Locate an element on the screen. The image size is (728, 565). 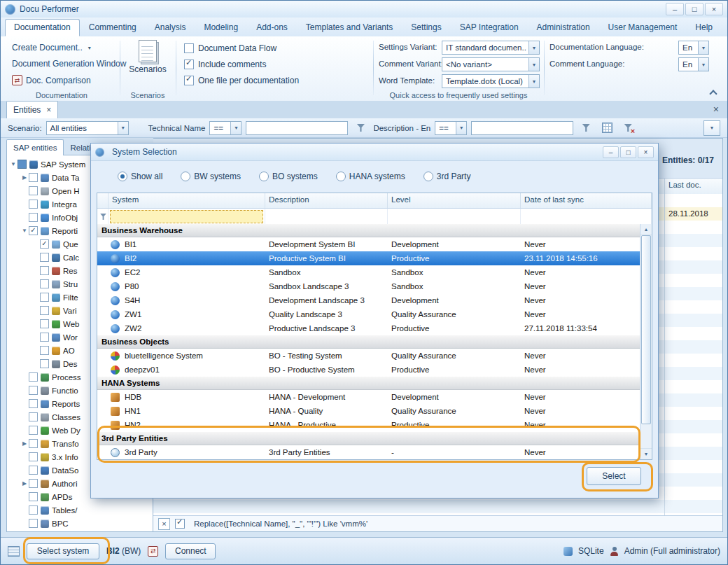
tree-item-core-data-services-c: ▶Core Data Services (C... is located at coordinates (80, 531).